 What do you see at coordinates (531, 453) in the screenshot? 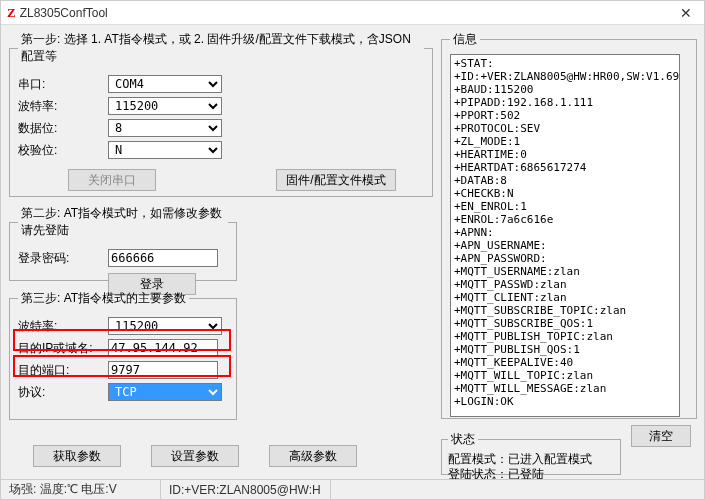
I see `state-group: 状态 配置模式：已进入配置模式 登陆状态：已登陆` at bounding box center [531, 453].